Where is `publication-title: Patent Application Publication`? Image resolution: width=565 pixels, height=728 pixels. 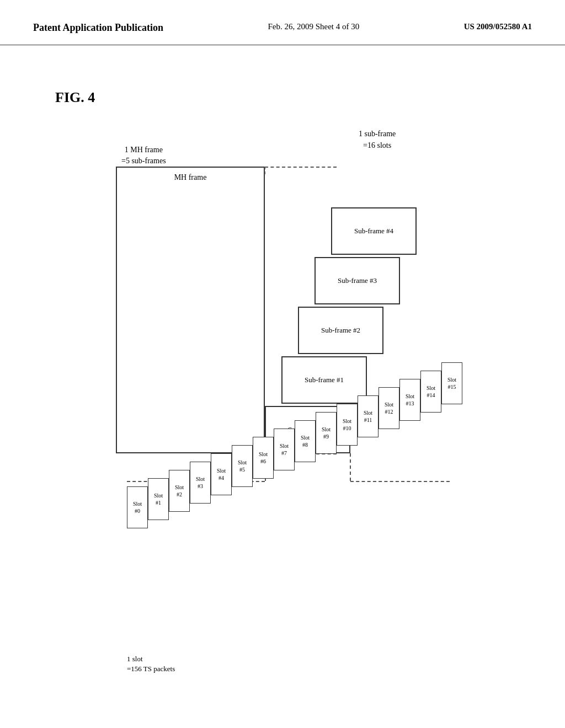
publication-title: Patent Application Publication is located at coordinates (98, 28).